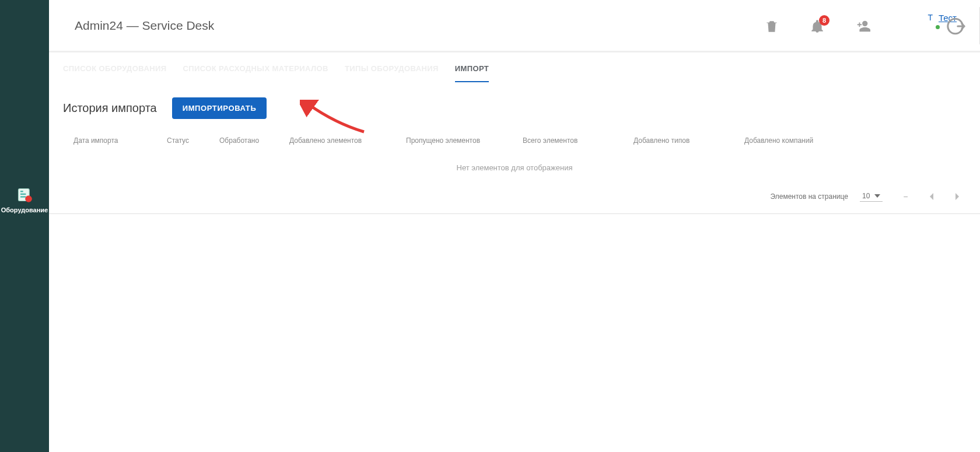  I want to click on sidebar-item-equipment: Оборудование, so click(24, 200).